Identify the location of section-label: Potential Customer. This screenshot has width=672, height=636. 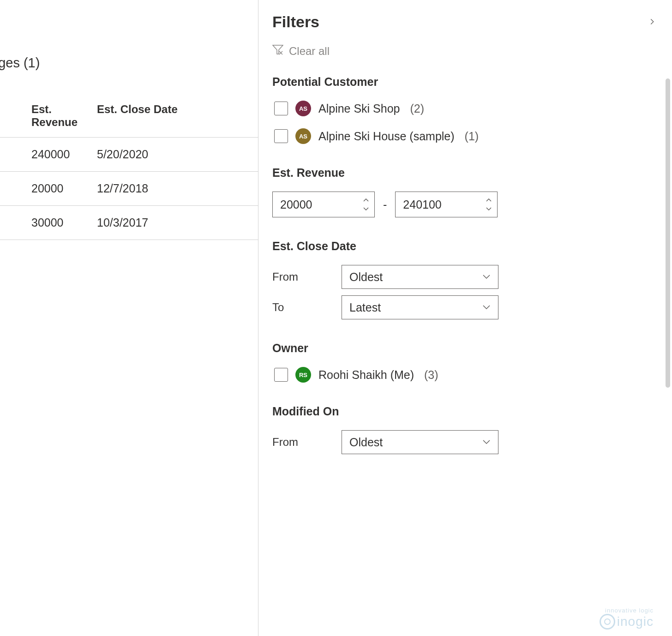
(465, 82).